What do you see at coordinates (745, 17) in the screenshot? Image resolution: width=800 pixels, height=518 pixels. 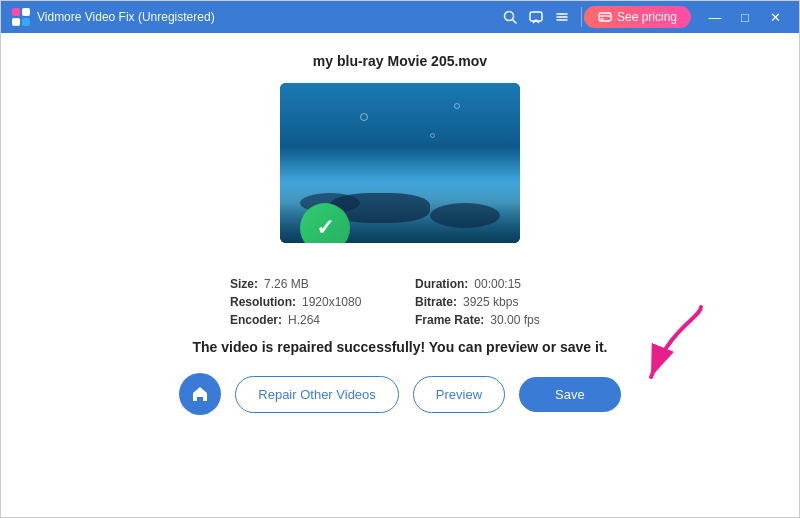 I see `window-controls: — □ ✕` at bounding box center [745, 17].